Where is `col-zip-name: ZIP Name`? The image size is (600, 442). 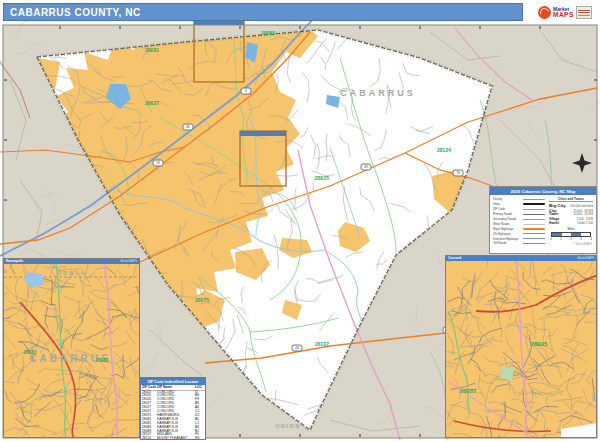 col-zip-name: ZIP Name is located at coordinates (176, 388).